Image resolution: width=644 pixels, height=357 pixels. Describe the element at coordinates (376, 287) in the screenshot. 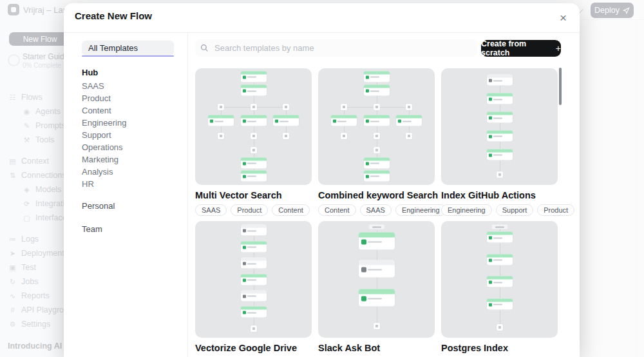

I see `template-card-slack-ask-bot: Slack Ask Bot` at that location.